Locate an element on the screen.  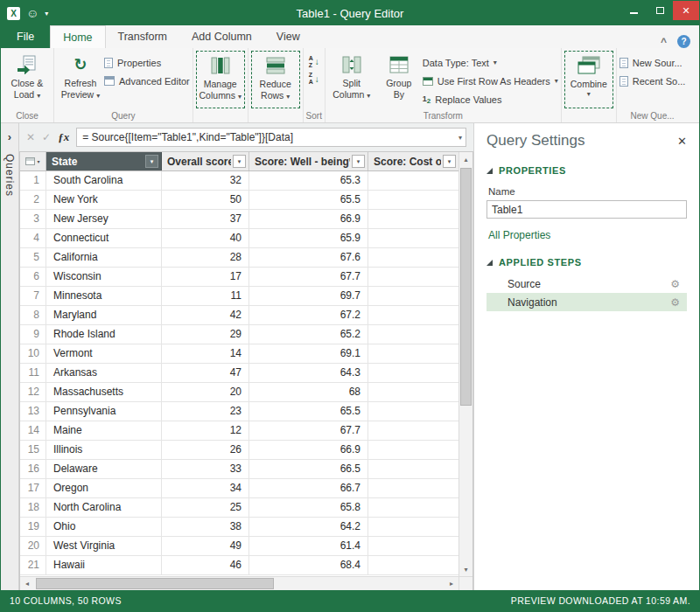
cancel-formula-icon: ✕ is located at coordinates (31, 137).